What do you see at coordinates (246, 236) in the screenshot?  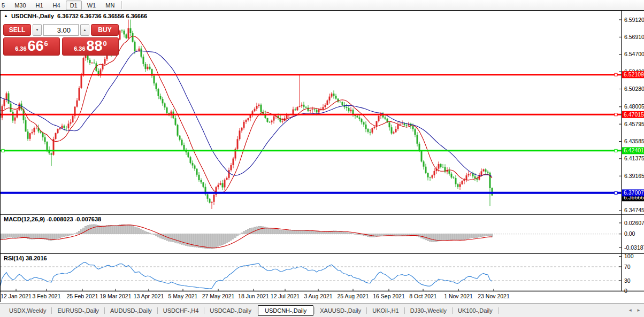 I see `macd-signal-line` at bounding box center [246, 236].